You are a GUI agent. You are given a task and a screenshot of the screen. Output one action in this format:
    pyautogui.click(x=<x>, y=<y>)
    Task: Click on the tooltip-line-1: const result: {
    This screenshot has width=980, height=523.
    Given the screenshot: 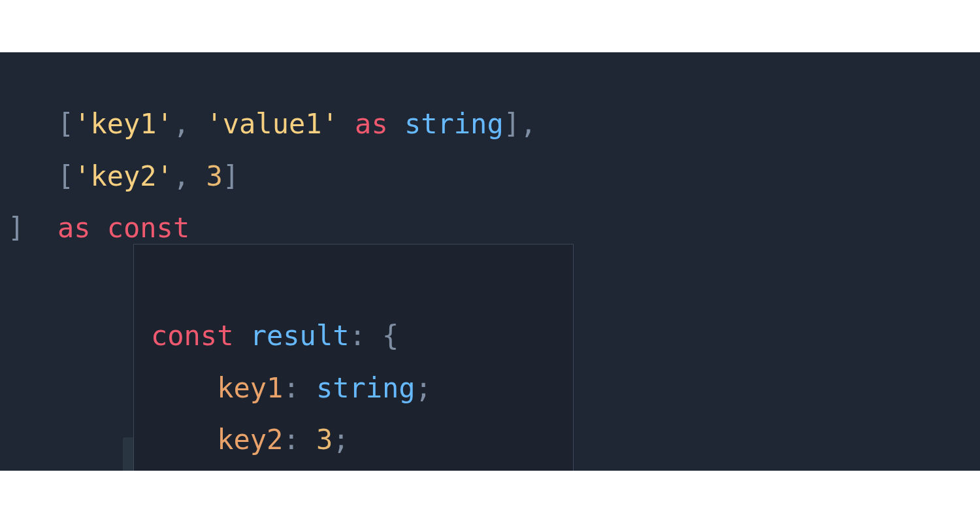 What is the action you would take?
    pyautogui.click(x=274, y=336)
    